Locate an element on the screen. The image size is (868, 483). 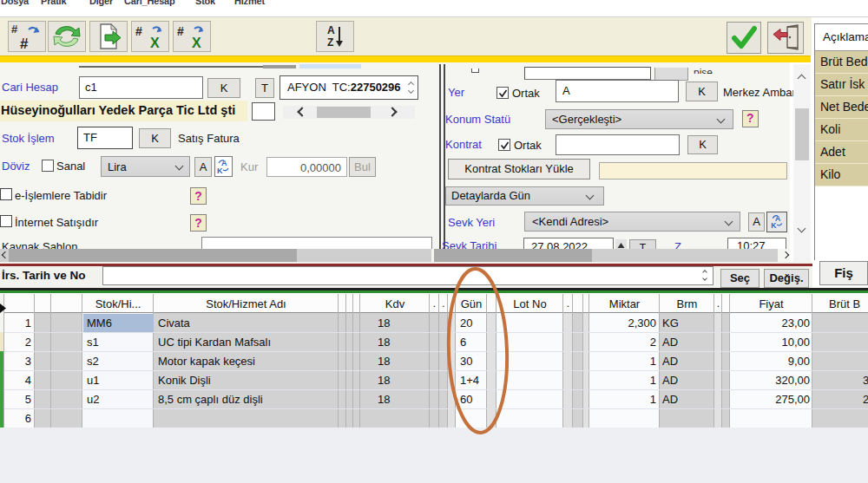
svg-text: Z is located at coordinates (330, 42).